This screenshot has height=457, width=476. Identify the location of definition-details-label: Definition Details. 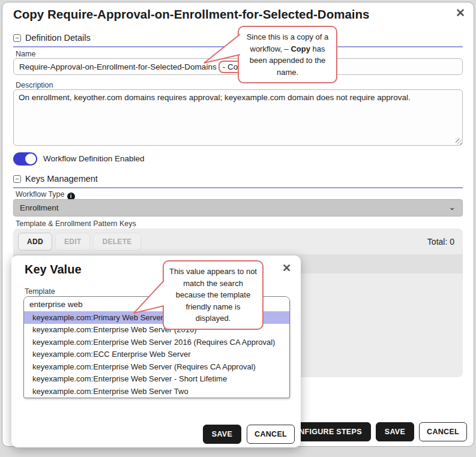
(58, 38).